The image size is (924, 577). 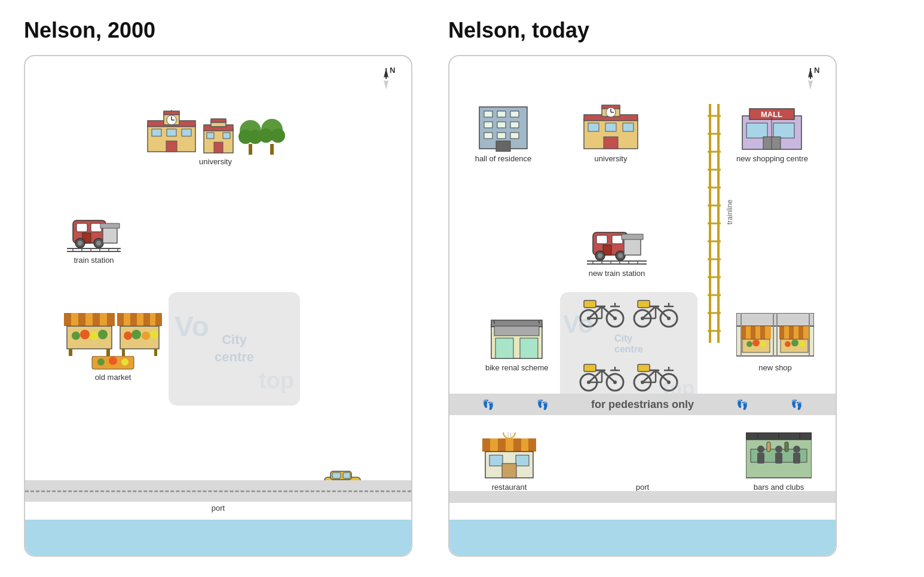 What do you see at coordinates (642, 405) in the screenshot?
I see `pedestrians-label: for pedestrians only` at bounding box center [642, 405].